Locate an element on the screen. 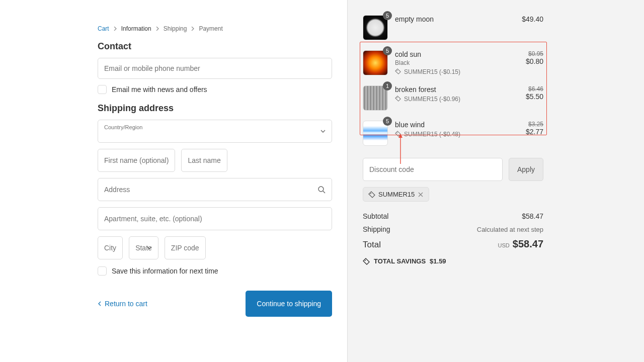 This screenshot has height=362, width=644. apply-discount-button: Apply is located at coordinates (526, 169).